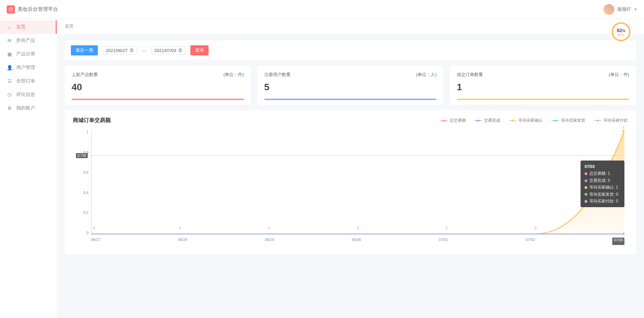 The image size is (644, 318). I want to click on sidebar-item-label: 我的账户, so click(26, 108).